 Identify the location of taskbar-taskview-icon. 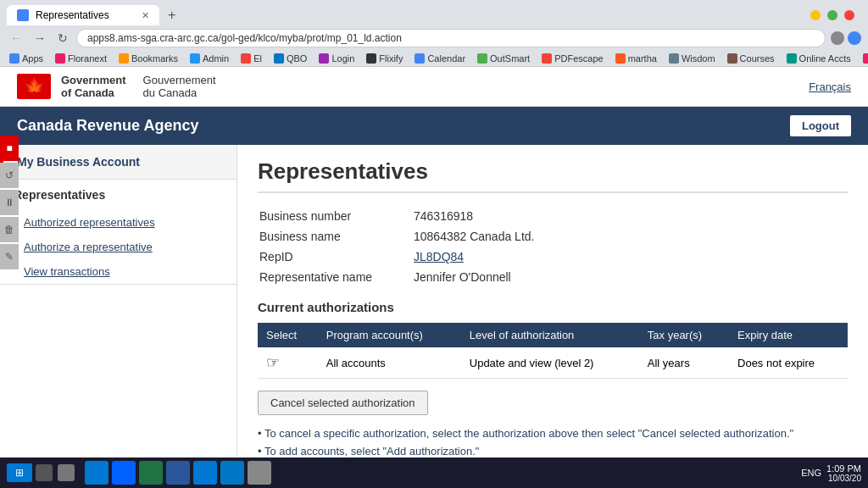
(66, 473).